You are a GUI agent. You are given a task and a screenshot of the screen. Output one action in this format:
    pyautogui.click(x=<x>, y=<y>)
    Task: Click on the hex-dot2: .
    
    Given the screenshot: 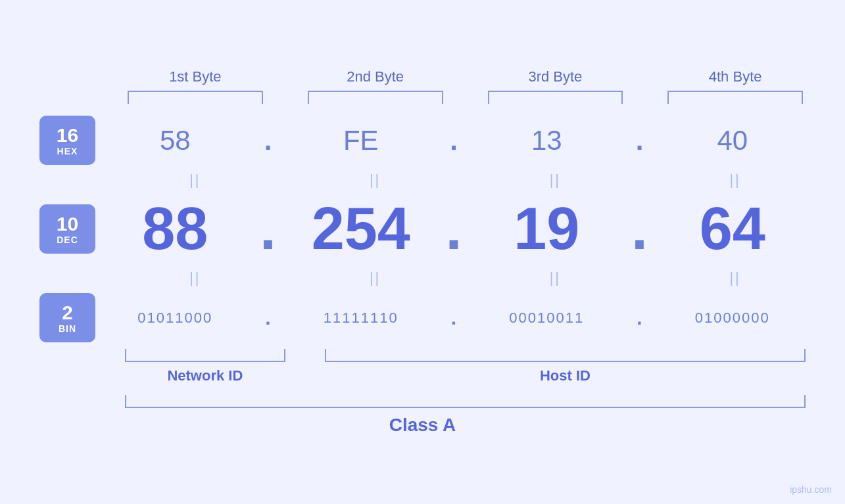 What is the action you would take?
    pyautogui.click(x=454, y=141)
    